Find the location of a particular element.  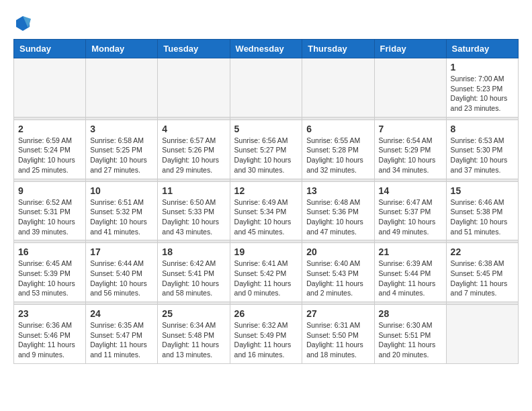

calendar-day-cell: 6Sunrise: 6:55 AM Sunset: 5:28 PM Daylig… is located at coordinates (339, 149).